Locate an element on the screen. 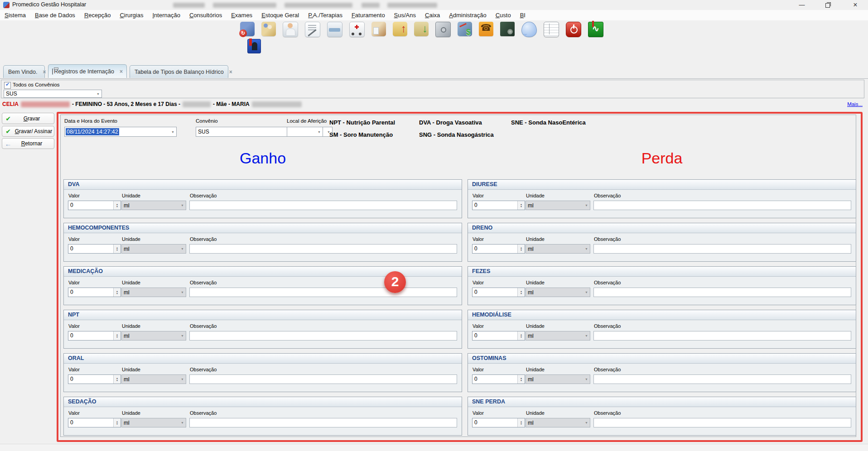 Image resolution: width=868 pixels, height=451 pixels. safe-icon is located at coordinates (443, 29).